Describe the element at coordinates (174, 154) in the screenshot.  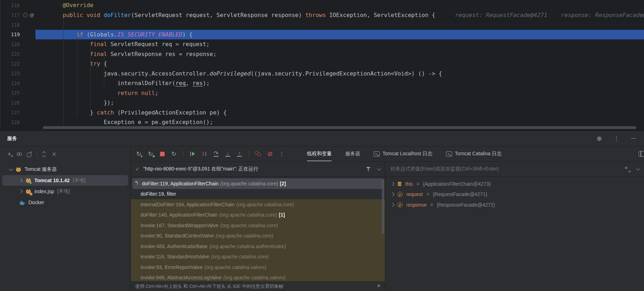
I see `redeploy-icon` at that location.